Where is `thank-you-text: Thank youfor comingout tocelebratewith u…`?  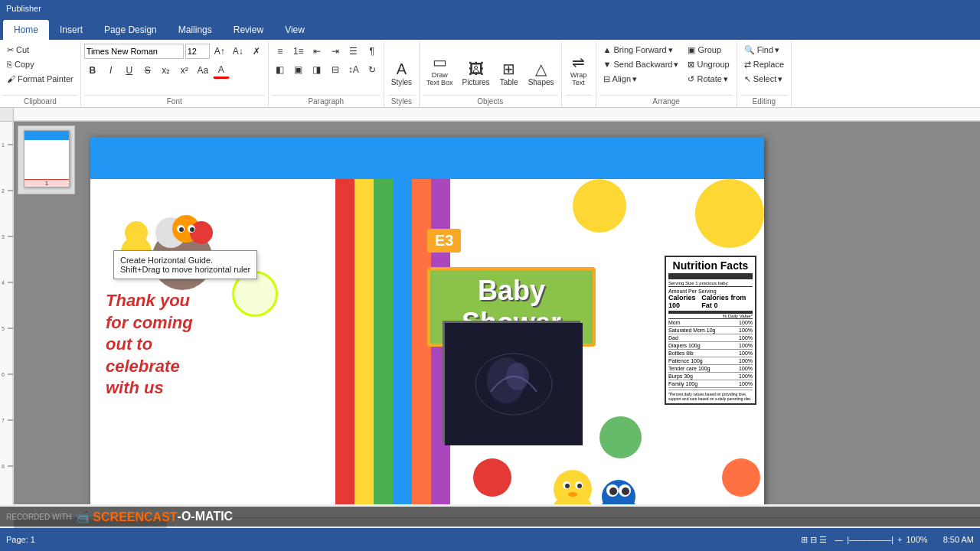
thank-you-text: Thank youfor comingout tocelebratewith u… is located at coordinates (149, 344).